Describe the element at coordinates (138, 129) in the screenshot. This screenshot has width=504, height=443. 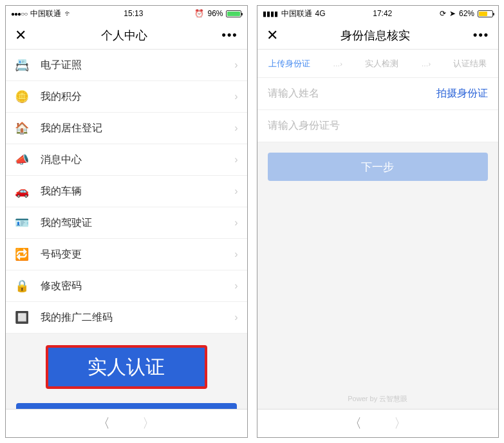
I see `menu-label: 我的居住登记` at that location.